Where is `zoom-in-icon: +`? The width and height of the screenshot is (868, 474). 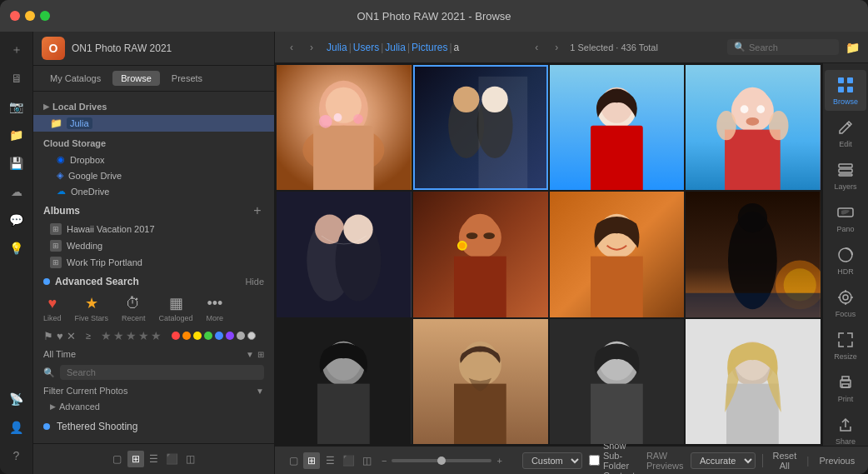
zoom-in-icon: + is located at coordinates (499, 461).